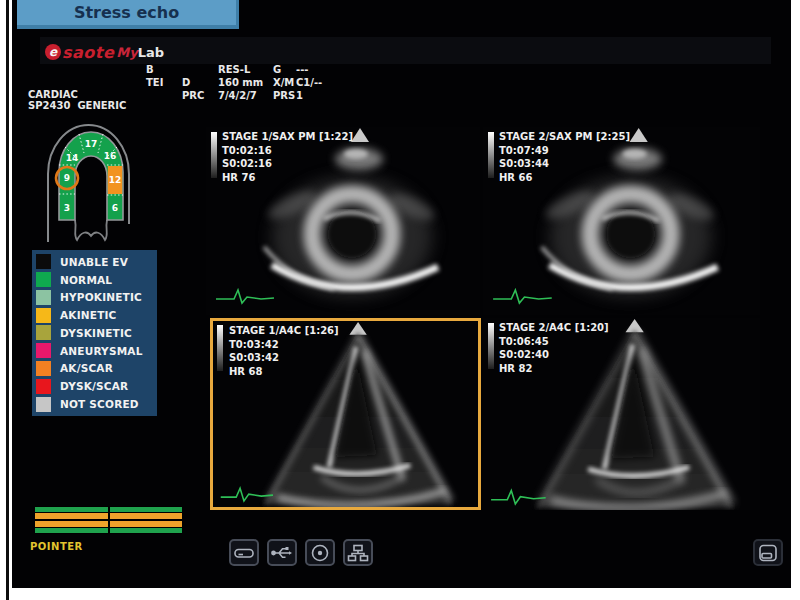  What do you see at coordinates (77, 100) in the screenshot?
I see `exam-info: CARDIAC SP2430 GENERIC` at bounding box center [77, 100].